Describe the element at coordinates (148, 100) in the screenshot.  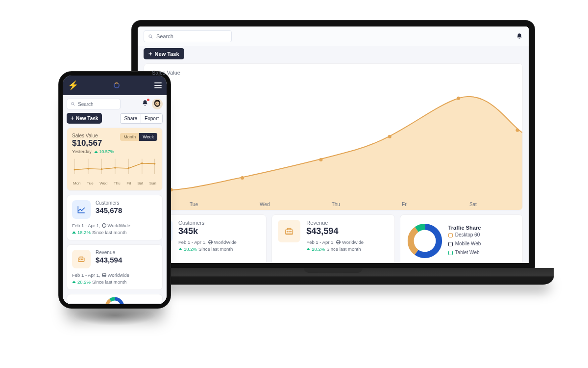
I see `notification-dot` at that location.